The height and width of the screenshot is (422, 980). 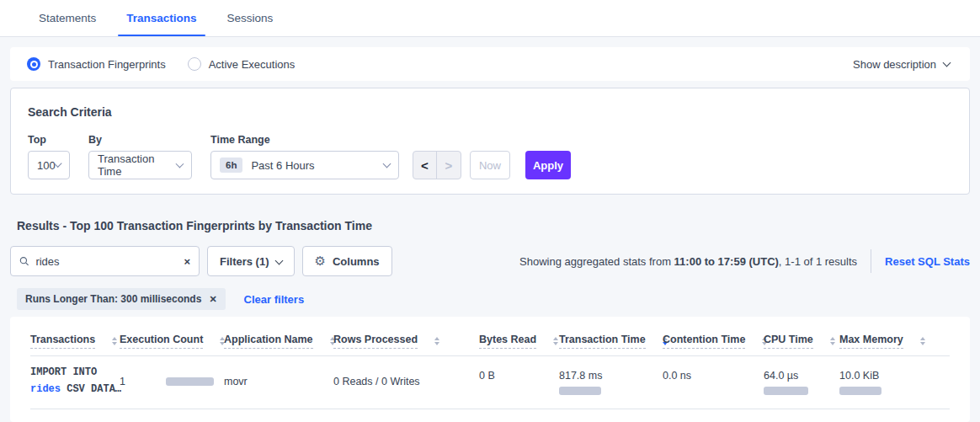 I want to click on next-time-window-button: >, so click(x=449, y=165).